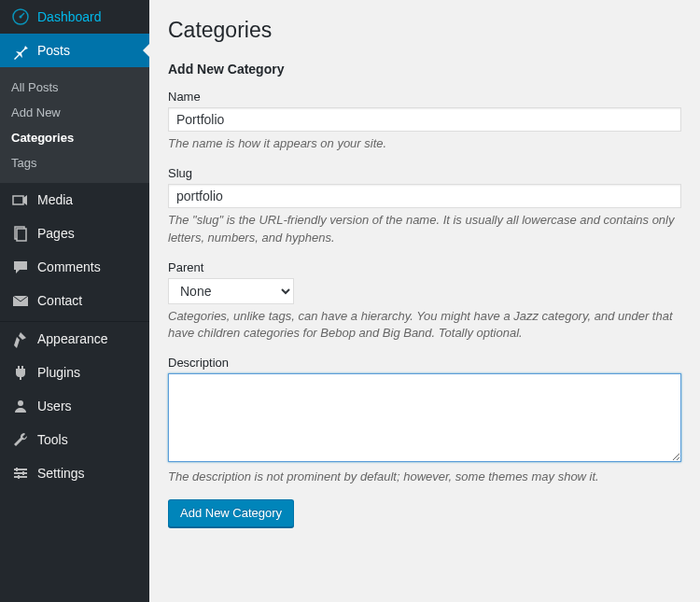 Image resolution: width=700 pixels, height=602 pixels. I want to click on menu-label: Appearance, so click(73, 339).